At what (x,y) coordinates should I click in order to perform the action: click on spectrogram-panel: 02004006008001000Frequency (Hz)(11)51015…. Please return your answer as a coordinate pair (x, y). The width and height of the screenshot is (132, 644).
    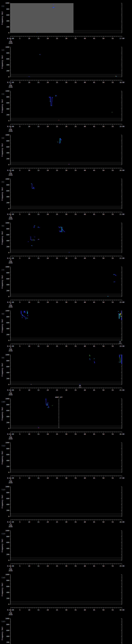
    Looking at the image, I should click on (63, 463).